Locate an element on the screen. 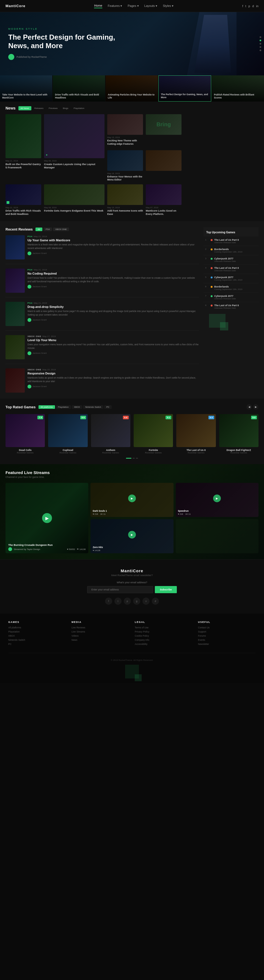  prev-arrow: ◀ is located at coordinates (249, 407).